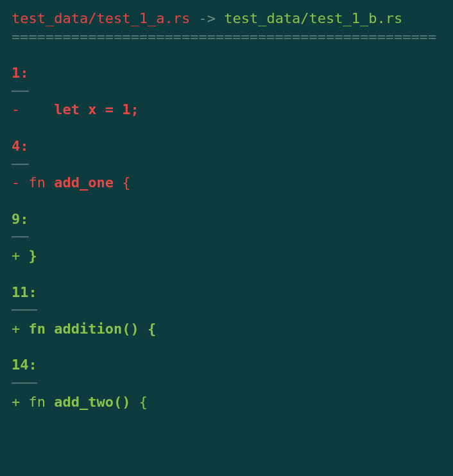 This screenshot has width=453, height=476. I want to click on diff-keyword: add_one, so click(83, 182).